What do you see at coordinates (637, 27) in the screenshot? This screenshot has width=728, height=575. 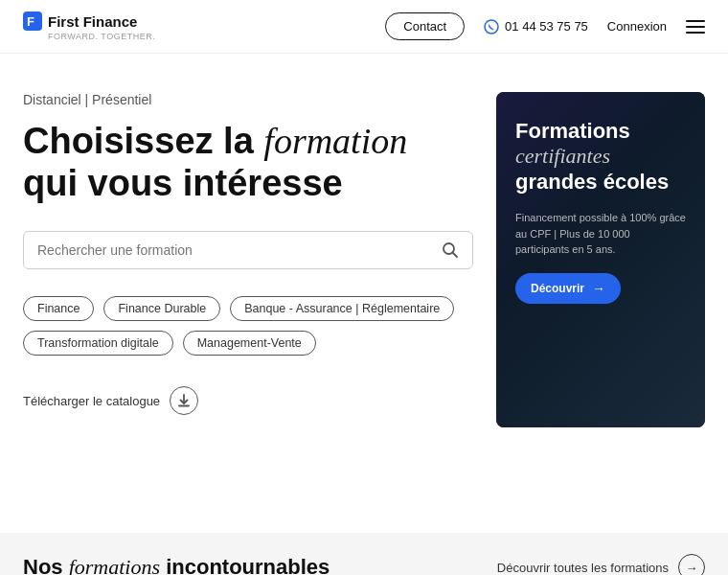 I see `connexion-link: Connexion` at bounding box center [637, 27].